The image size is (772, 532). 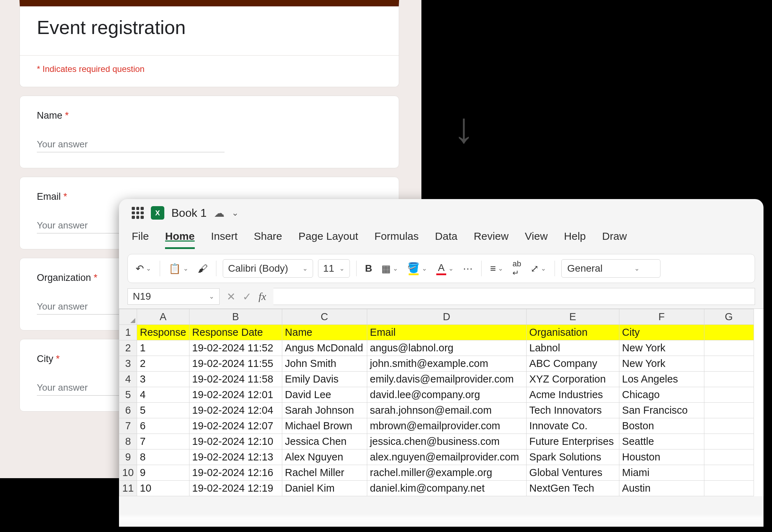 What do you see at coordinates (662, 317) in the screenshot?
I see `column-header: F` at bounding box center [662, 317].